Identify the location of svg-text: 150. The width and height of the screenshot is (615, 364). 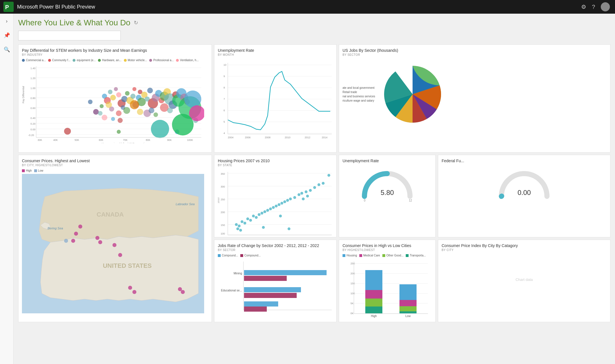
(223, 225).